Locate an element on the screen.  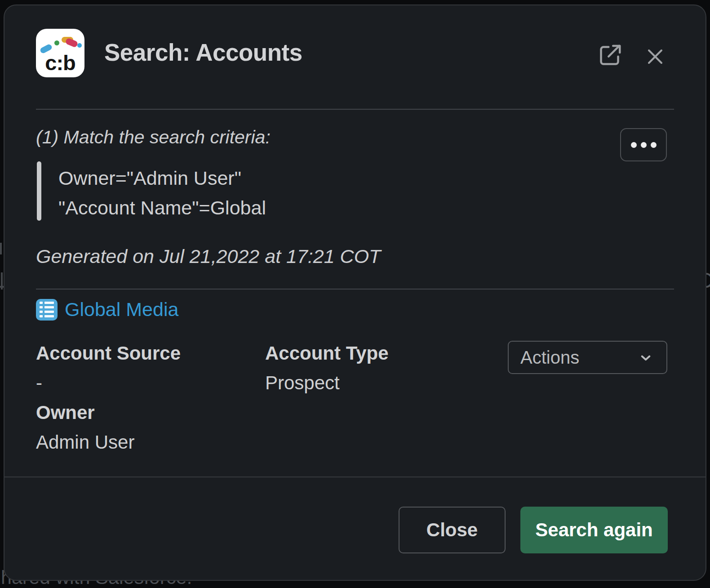
content-divider is located at coordinates (355, 289).